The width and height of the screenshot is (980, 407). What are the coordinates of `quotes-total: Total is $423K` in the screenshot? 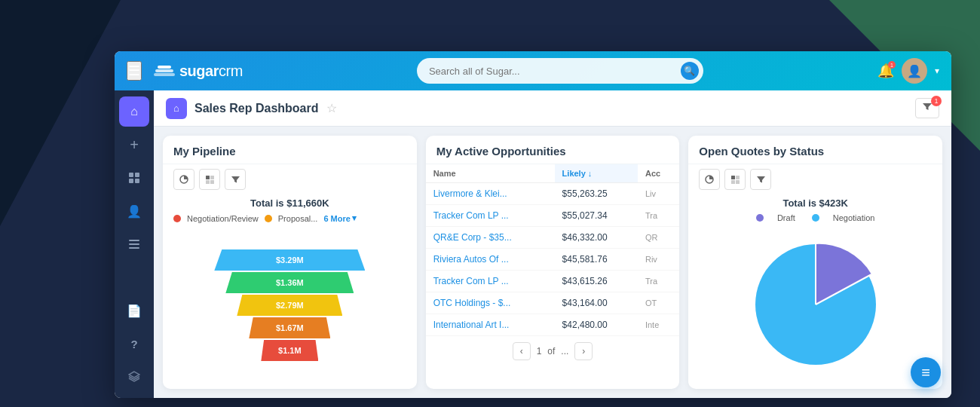 It's located at (816, 202).